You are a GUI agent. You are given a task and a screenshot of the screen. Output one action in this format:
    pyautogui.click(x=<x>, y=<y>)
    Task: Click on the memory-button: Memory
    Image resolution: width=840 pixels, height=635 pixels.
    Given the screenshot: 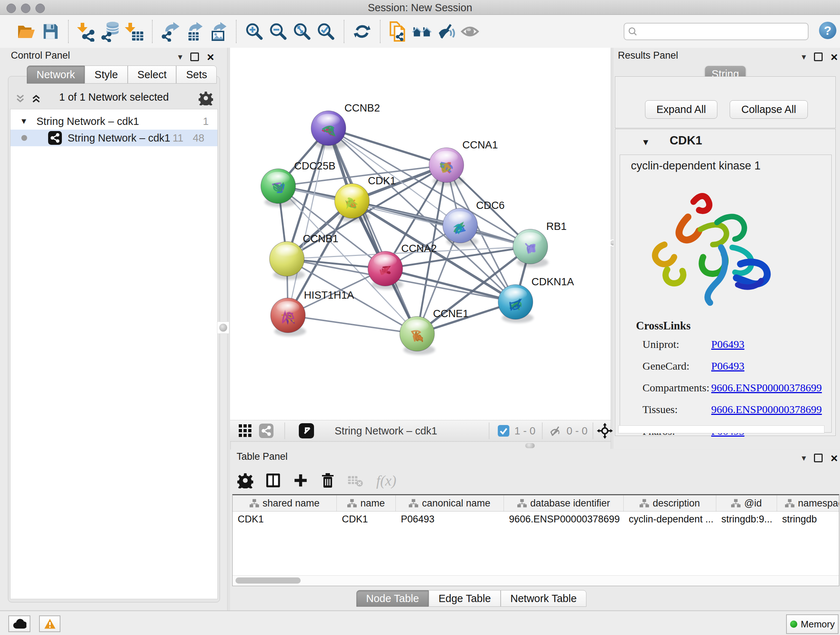 What is the action you would take?
    pyautogui.click(x=812, y=624)
    